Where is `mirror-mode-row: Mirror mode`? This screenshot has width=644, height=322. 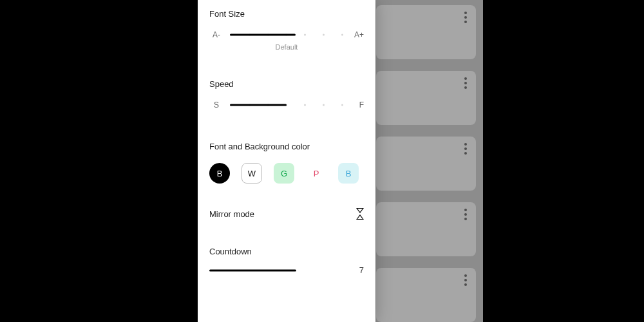
mirror-mode-row: Mirror mode is located at coordinates (287, 214).